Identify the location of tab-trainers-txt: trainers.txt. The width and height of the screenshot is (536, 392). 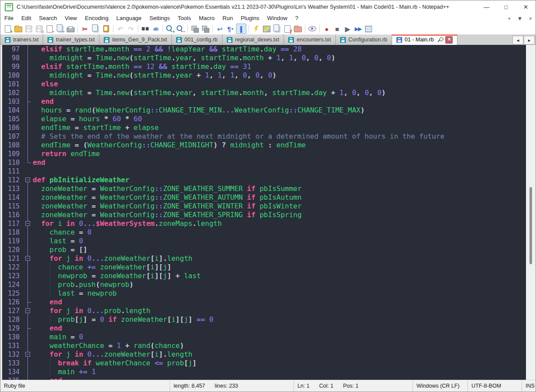
(22, 40).